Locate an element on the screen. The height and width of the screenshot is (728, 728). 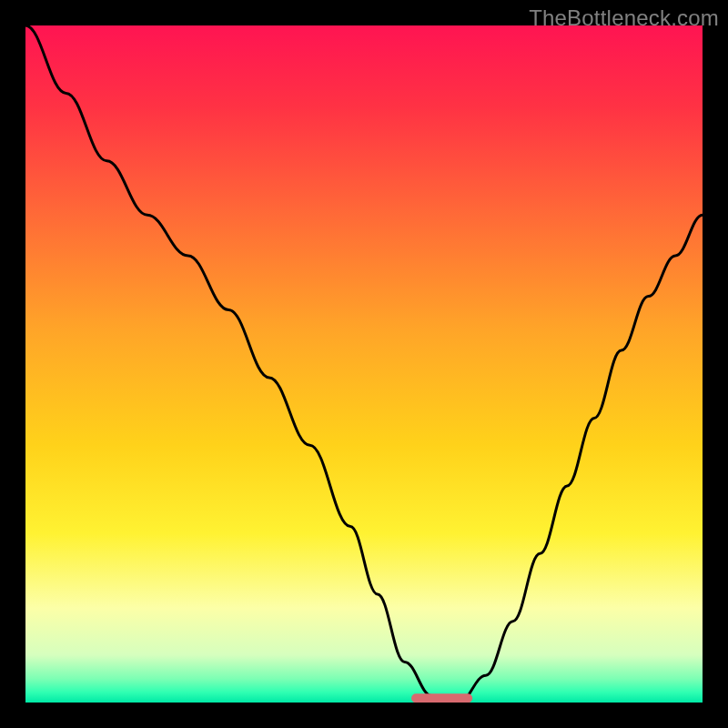
optimal-region-marker is located at coordinates (442, 698).